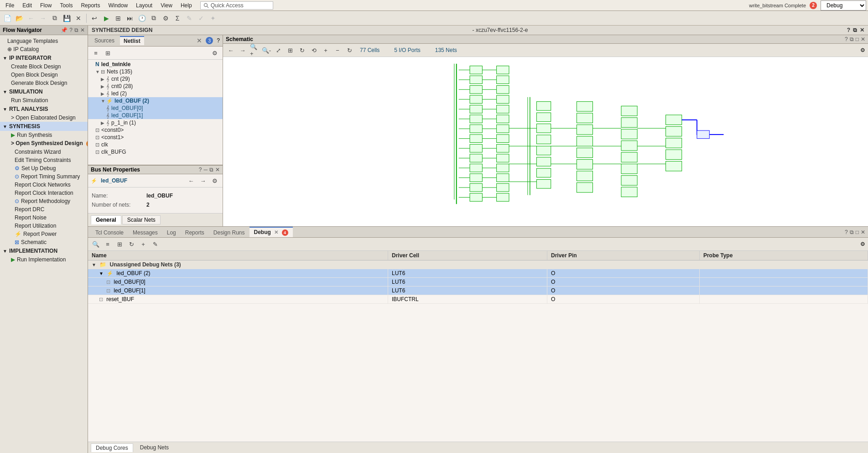 The image size is (868, 453). What do you see at coordinates (863, 244) in the screenshot?
I see `debug-settings-btn: ⚙` at bounding box center [863, 244].